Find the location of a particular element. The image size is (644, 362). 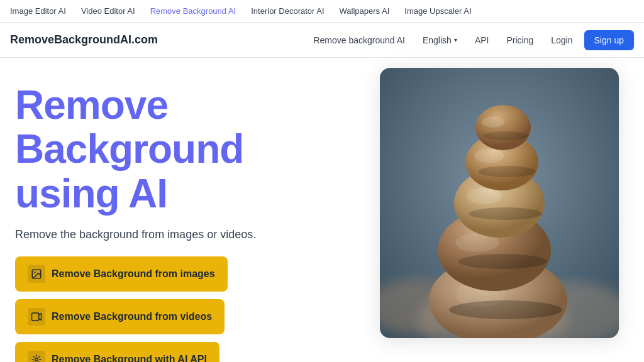

nav-api: API is located at coordinates (482, 40).